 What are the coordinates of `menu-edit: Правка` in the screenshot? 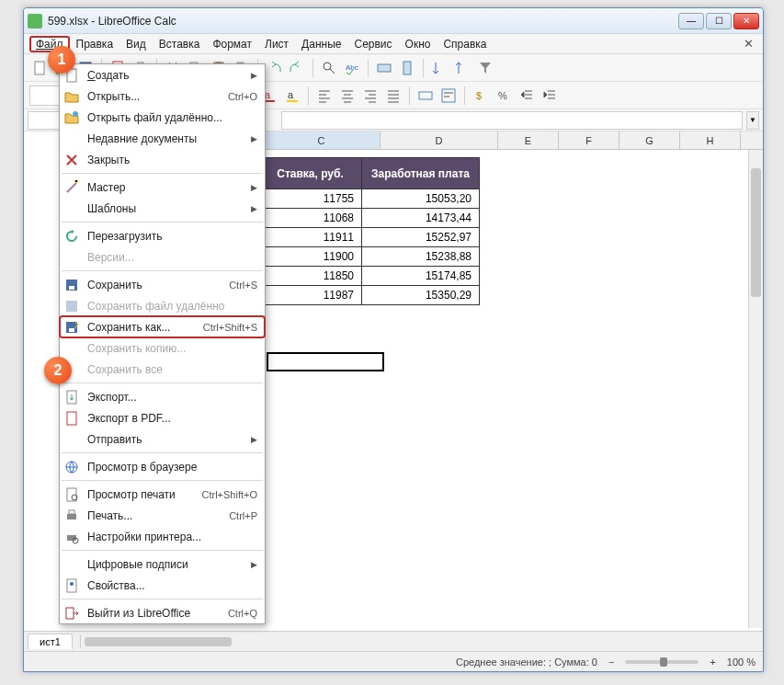 It's located at (96, 44).